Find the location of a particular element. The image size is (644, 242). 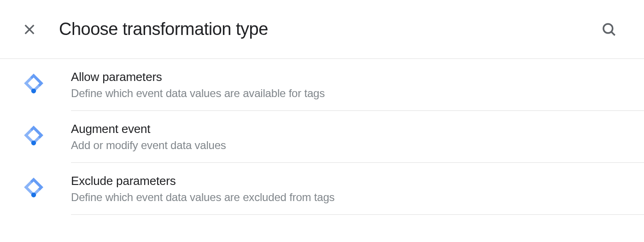

search-button is located at coordinates (609, 29).